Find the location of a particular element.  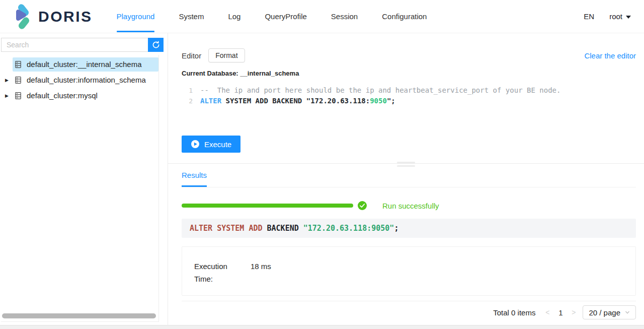

logo-text: DORIS is located at coordinates (65, 17).